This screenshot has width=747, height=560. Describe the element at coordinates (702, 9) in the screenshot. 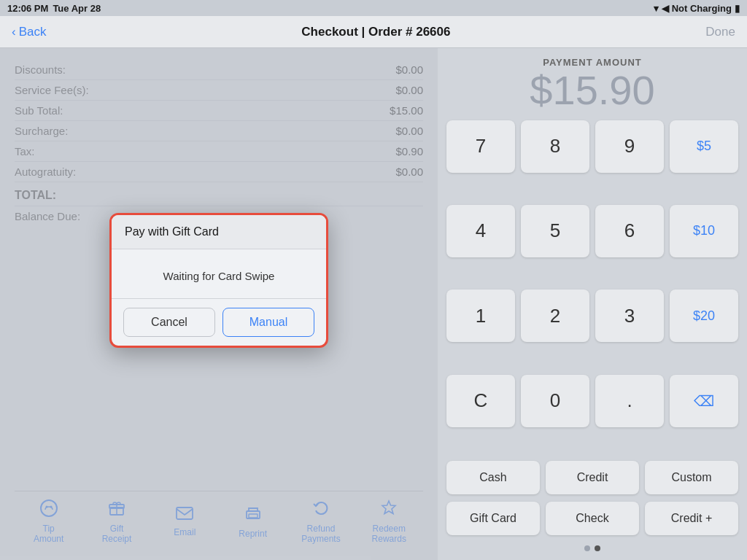

I see `battery-status: Not Charging` at that location.